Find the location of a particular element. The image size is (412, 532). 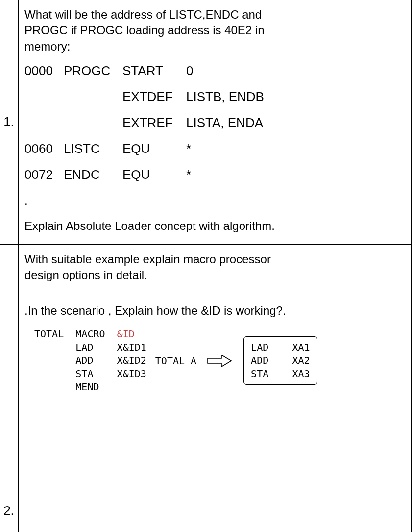

arrow-right-icon is located at coordinates (220, 361).